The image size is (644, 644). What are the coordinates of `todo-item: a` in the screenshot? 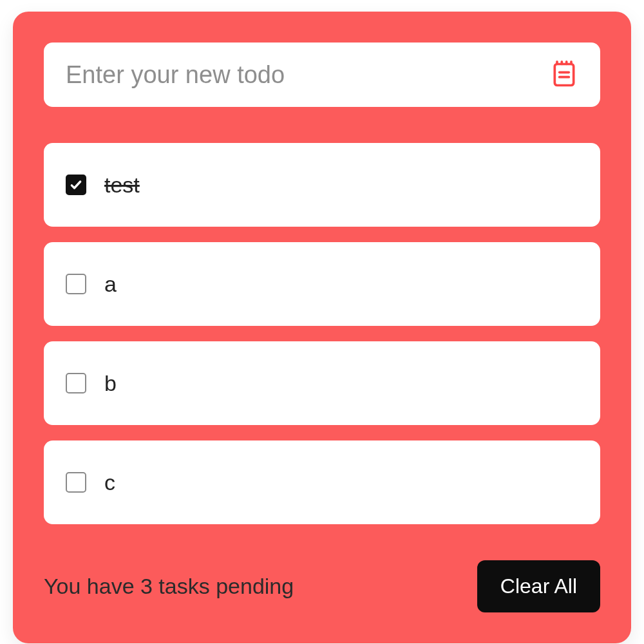 It's located at (322, 284).